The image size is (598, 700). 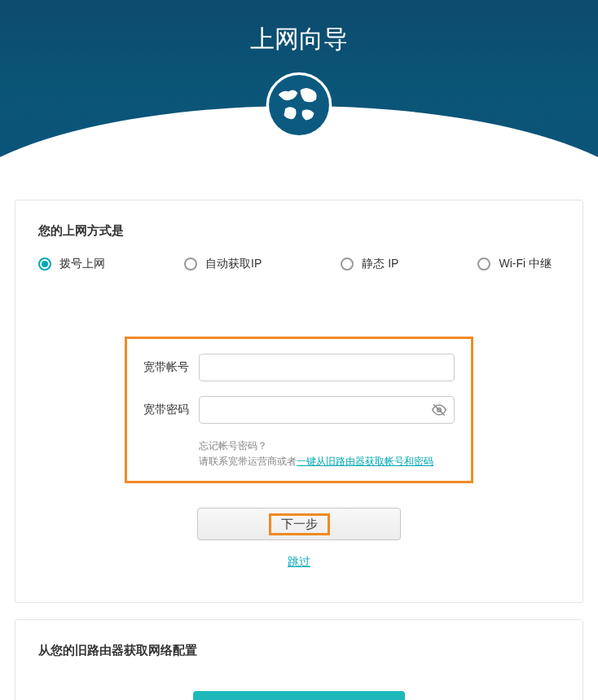 What do you see at coordinates (223, 264) in the screenshot?
I see `radio-auto-ip: 自动获取IP` at bounding box center [223, 264].